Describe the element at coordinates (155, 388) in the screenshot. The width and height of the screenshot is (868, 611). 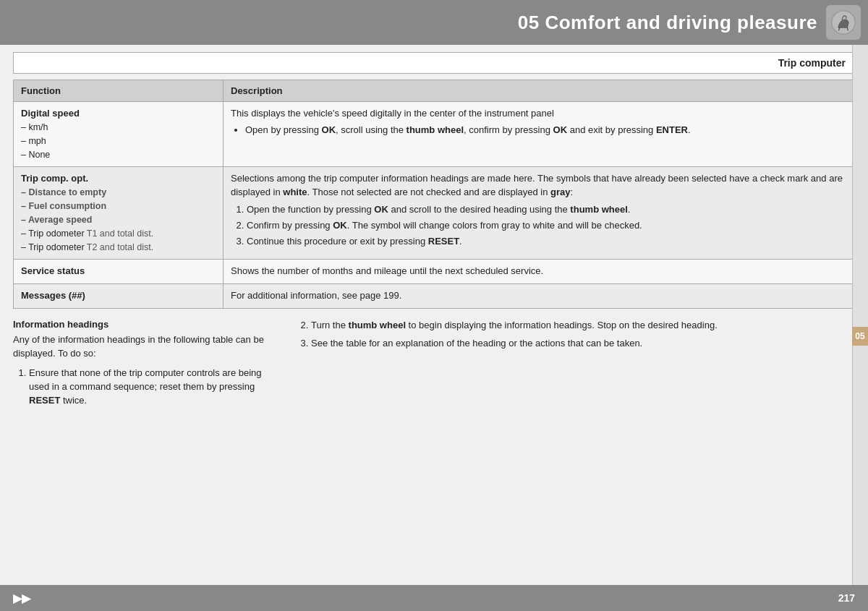
I see `lower-left-step-1: Ensure that none of the trip computer co…` at that location.